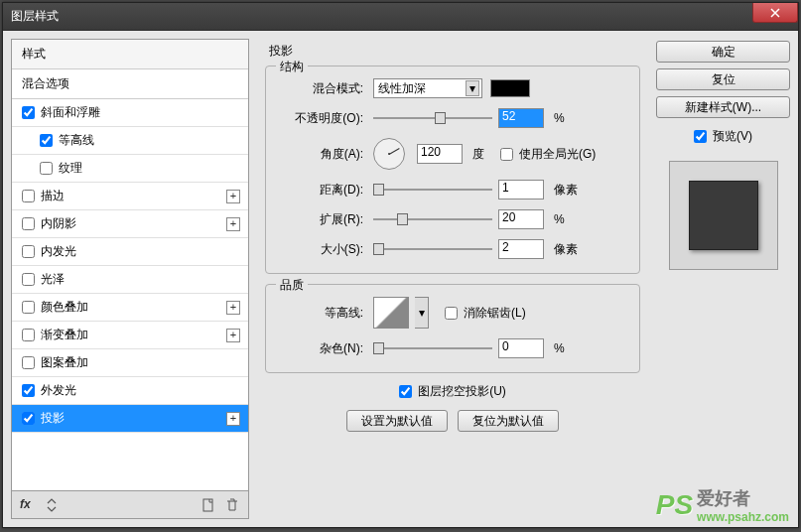  Describe the element at coordinates (130, 504) in the screenshot. I see `styles-bottom-bar: fx` at that location.